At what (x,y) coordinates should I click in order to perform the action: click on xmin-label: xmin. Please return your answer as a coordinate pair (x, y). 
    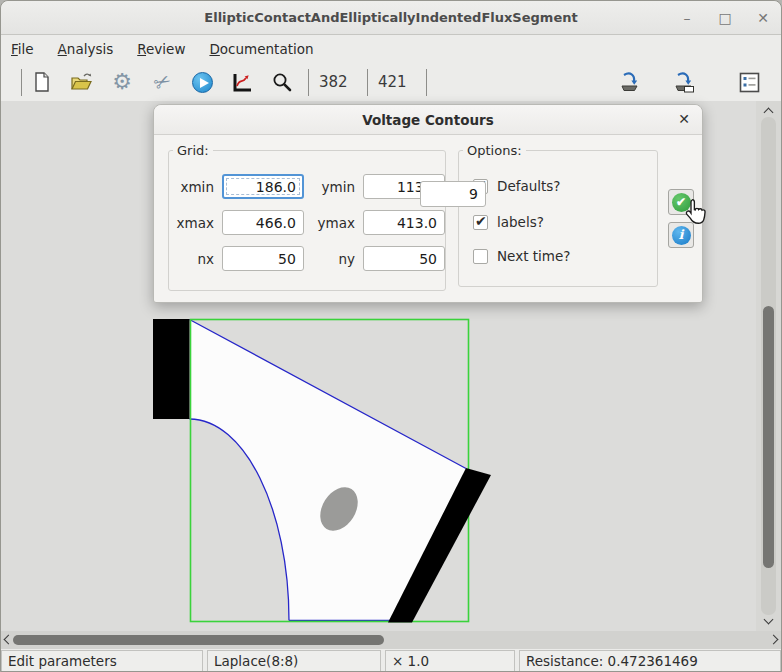
    Looking at the image, I should click on (192, 187).